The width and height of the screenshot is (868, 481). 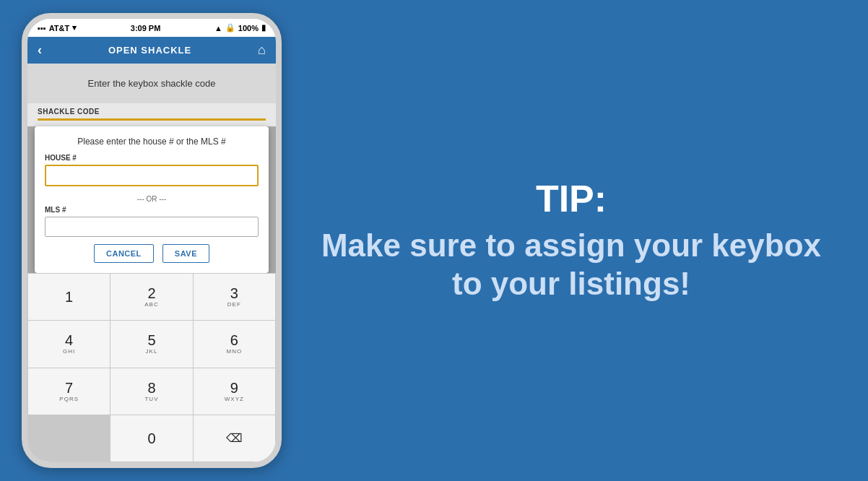 I want to click on save-button: SAVE, so click(x=186, y=254).